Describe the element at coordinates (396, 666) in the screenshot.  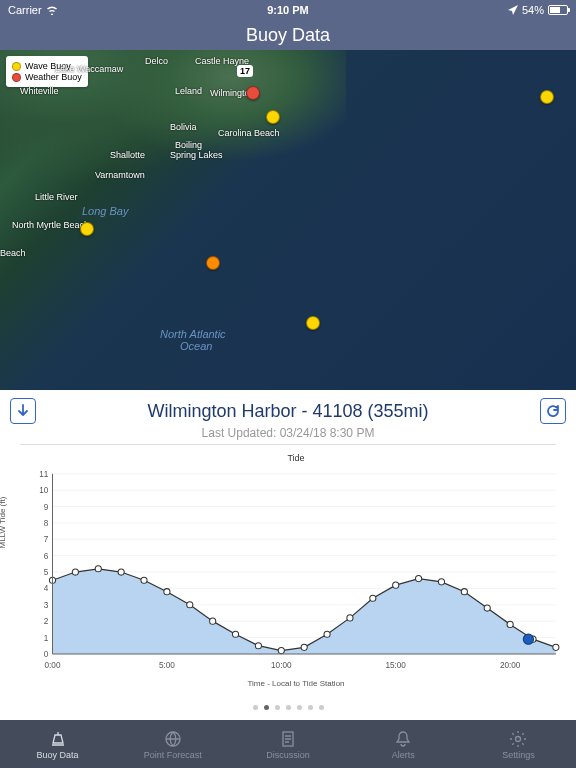
I see `svg-text: 15:00` at that location.